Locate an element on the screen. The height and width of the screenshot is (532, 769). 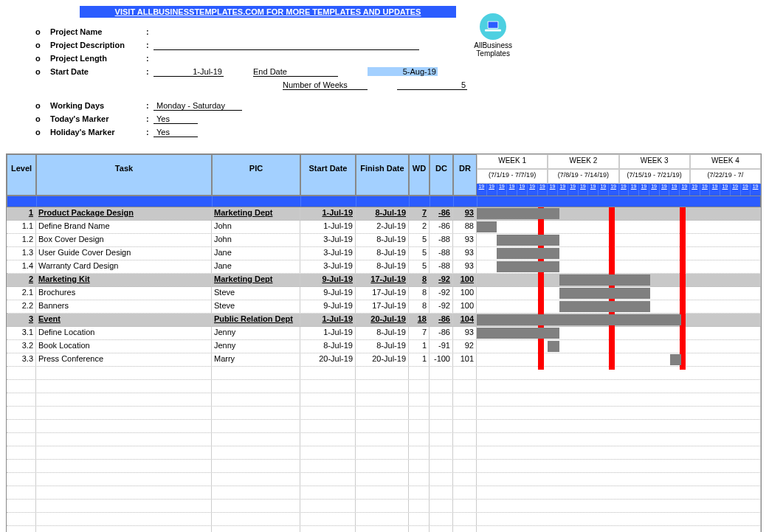
project-desc-input is located at coordinates (286, 45).